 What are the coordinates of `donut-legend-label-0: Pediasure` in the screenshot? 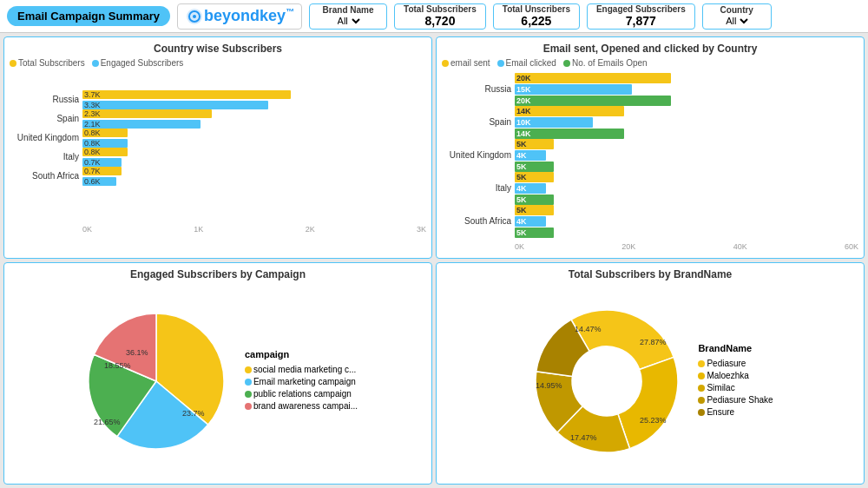 It's located at (726, 363).